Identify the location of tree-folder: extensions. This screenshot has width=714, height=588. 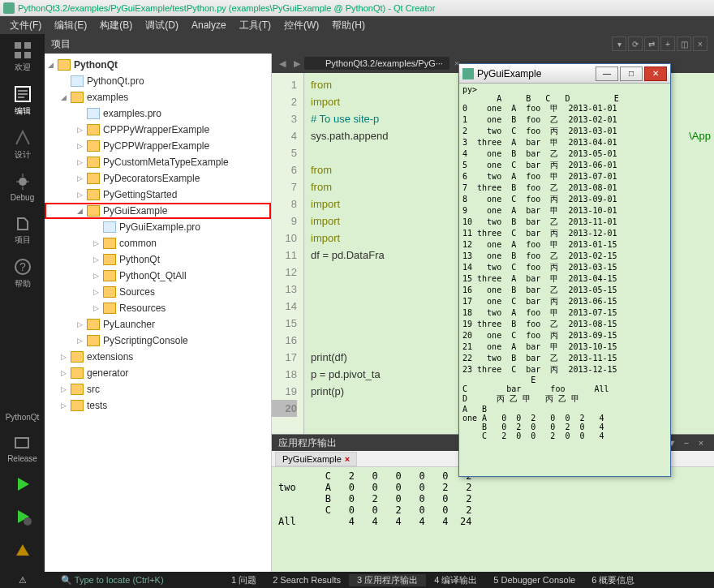
(110, 357).